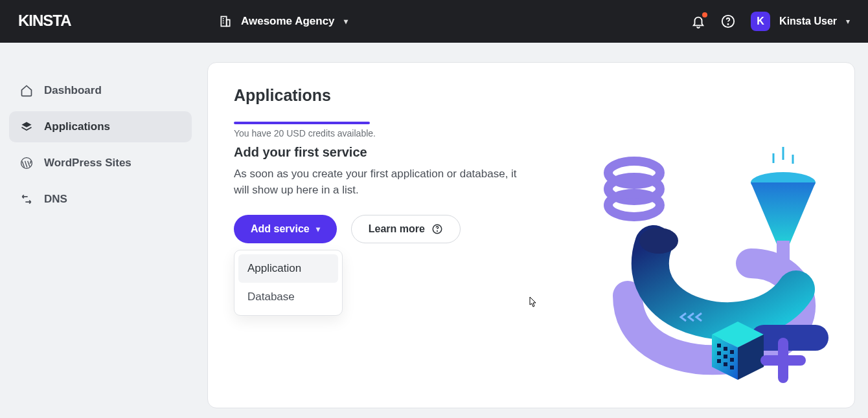 Image resolution: width=868 pixels, height=418 pixels. What do you see at coordinates (100, 199) in the screenshot?
I see `sidebar-item-dns: DNS` at bounding box center [100, 199].